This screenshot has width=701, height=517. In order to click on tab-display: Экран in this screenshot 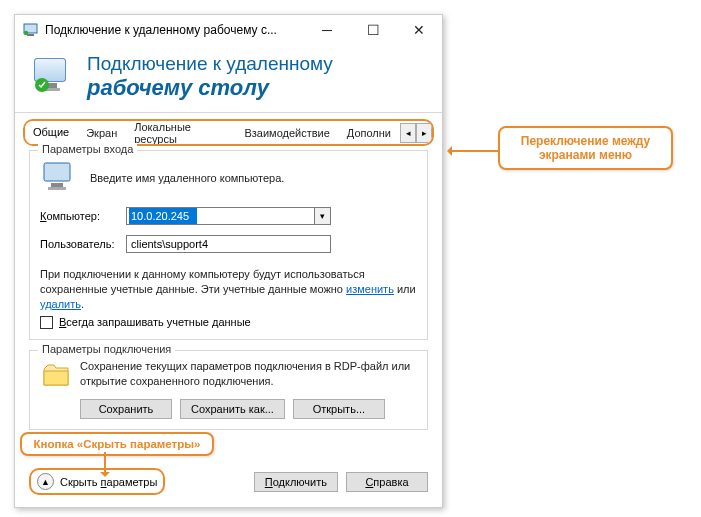, I will do `click(102, 133)`.